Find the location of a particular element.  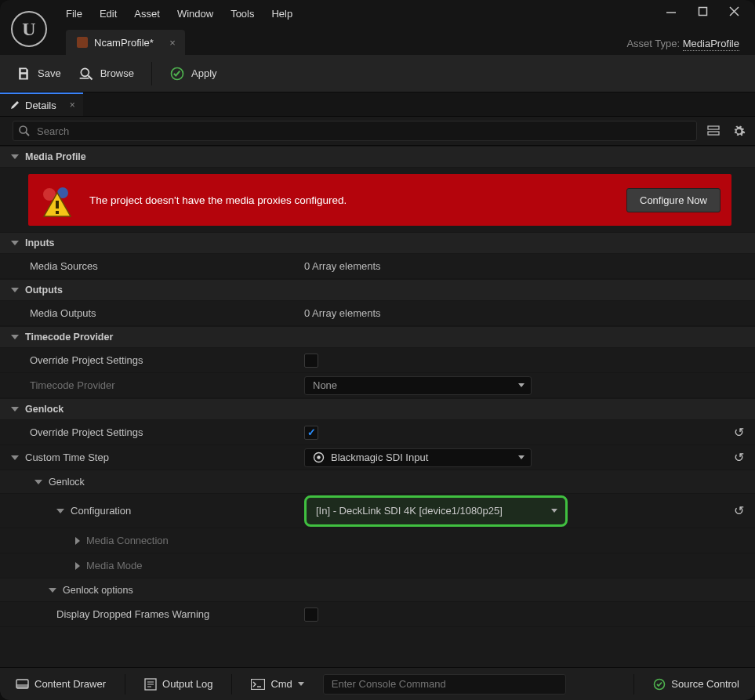

section-media-profile: Media Profile is located at coordinates (378, 157).